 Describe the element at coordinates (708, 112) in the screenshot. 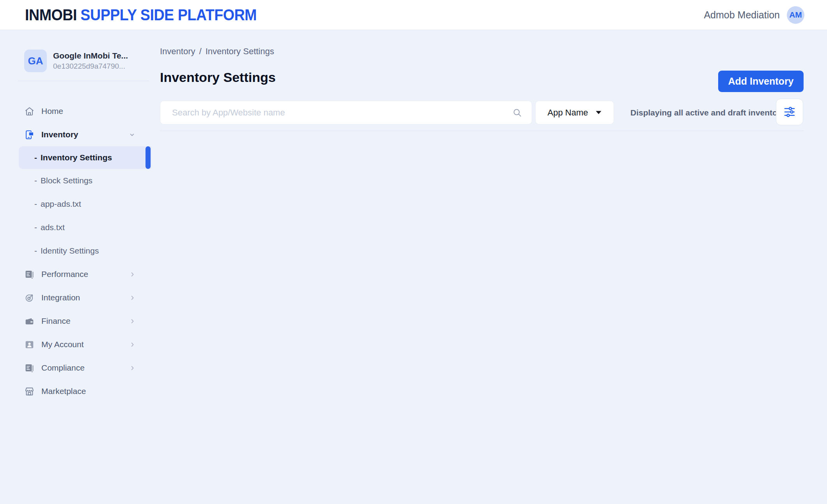

I see `inventory-status-text: Displaying all active and draft inventor…` at that location.